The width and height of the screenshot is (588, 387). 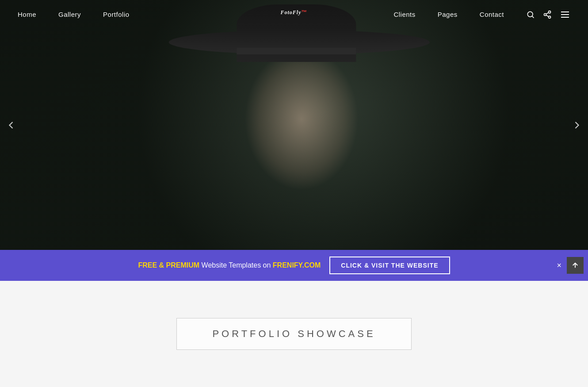 I want to click on scroll-to-top-button, so click(x=575, y=265).